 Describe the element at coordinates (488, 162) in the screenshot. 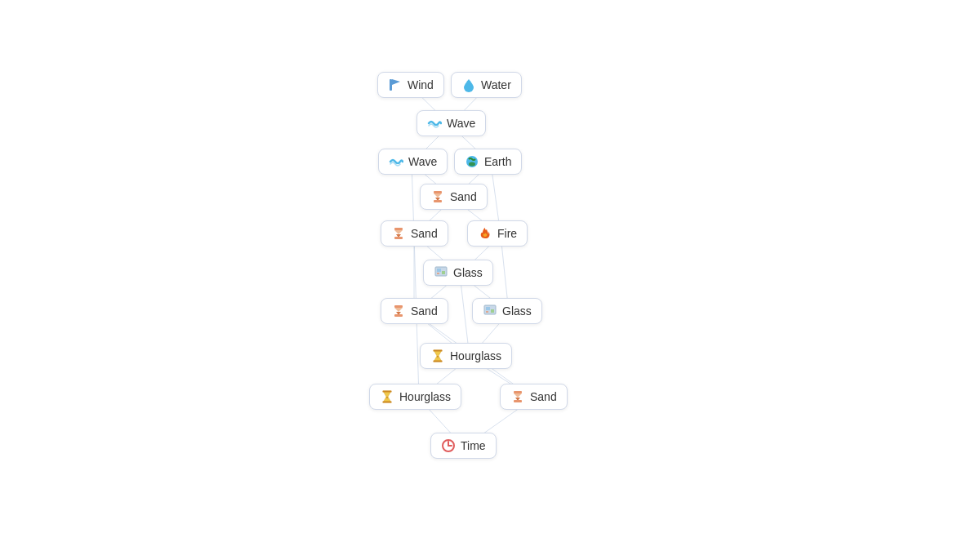

I see `node-earth: Earth` at that location.